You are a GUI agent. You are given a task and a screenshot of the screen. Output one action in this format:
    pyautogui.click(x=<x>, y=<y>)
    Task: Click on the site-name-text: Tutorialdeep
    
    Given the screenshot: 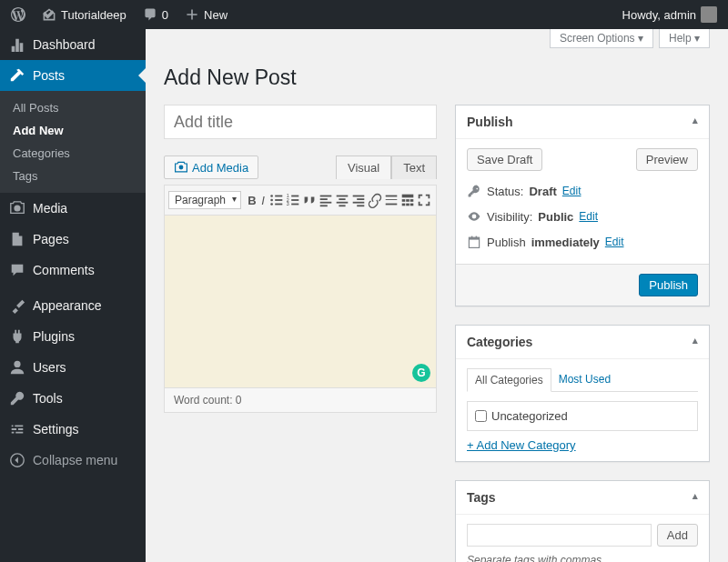 What is the action you would take?
    pyautogui.click(x=94, y=15)
    